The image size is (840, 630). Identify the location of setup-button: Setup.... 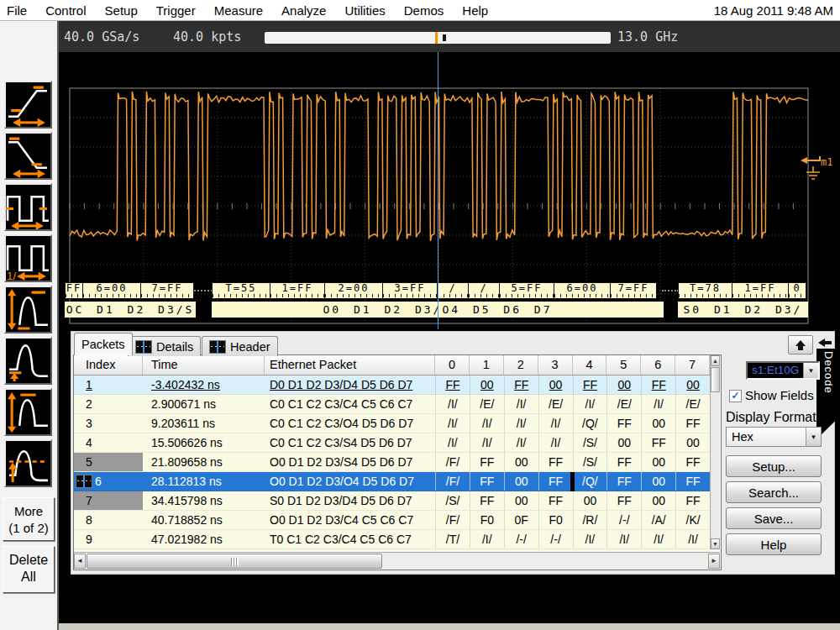
(774, 466).